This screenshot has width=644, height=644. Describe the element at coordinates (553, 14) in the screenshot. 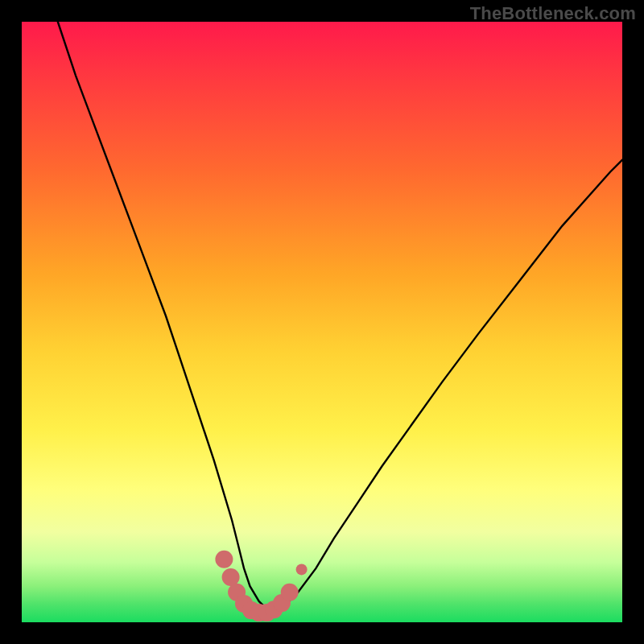

I see `watermark-text: TheBottleneck.com` at that location.